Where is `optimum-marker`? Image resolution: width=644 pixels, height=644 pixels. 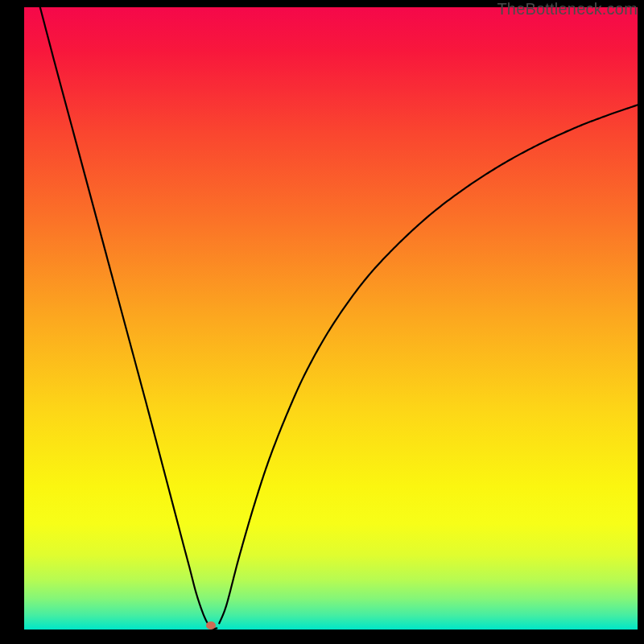 optimum-marker is located at coordinates (211, 625).